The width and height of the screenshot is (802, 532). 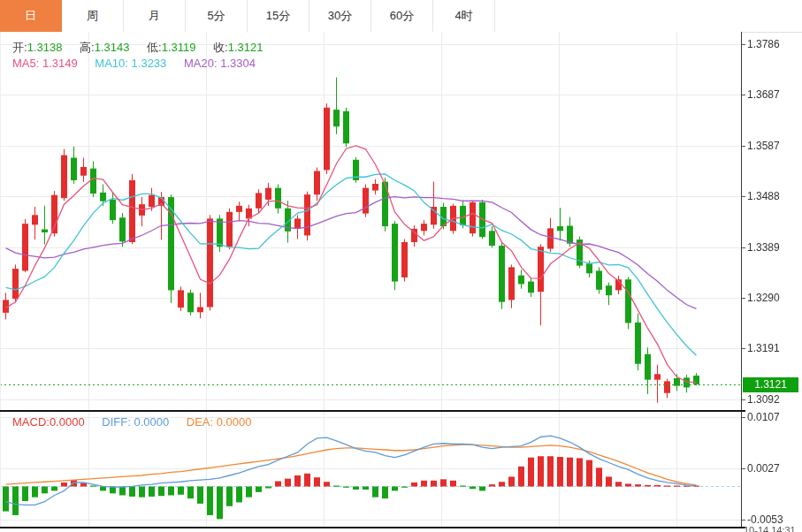 What do you see at coordinates (31, 16) in the screenshot?
I see `tab-day: 日` at bounding box center [31, 16].